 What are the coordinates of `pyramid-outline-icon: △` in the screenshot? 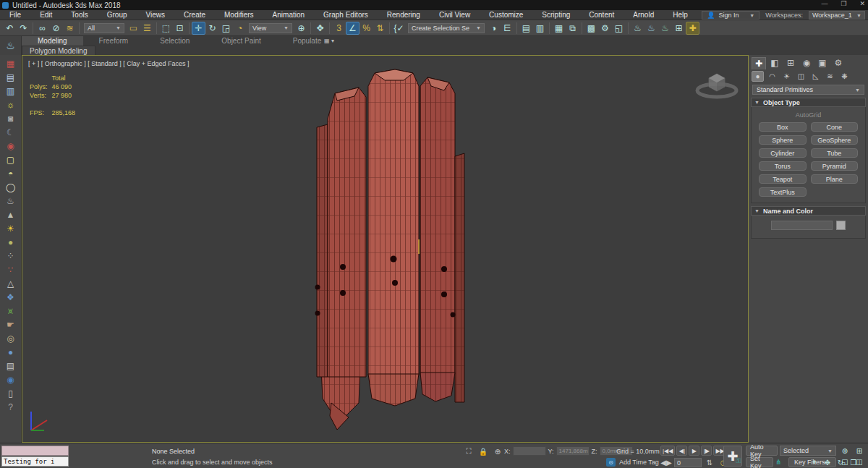 It's located at (11, 284).